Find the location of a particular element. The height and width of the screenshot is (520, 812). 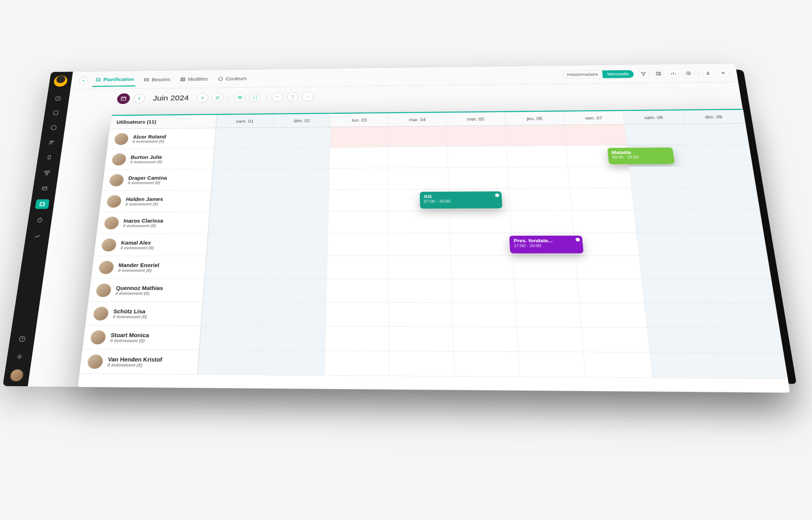

eye-button is located at coordinates (240, 98).